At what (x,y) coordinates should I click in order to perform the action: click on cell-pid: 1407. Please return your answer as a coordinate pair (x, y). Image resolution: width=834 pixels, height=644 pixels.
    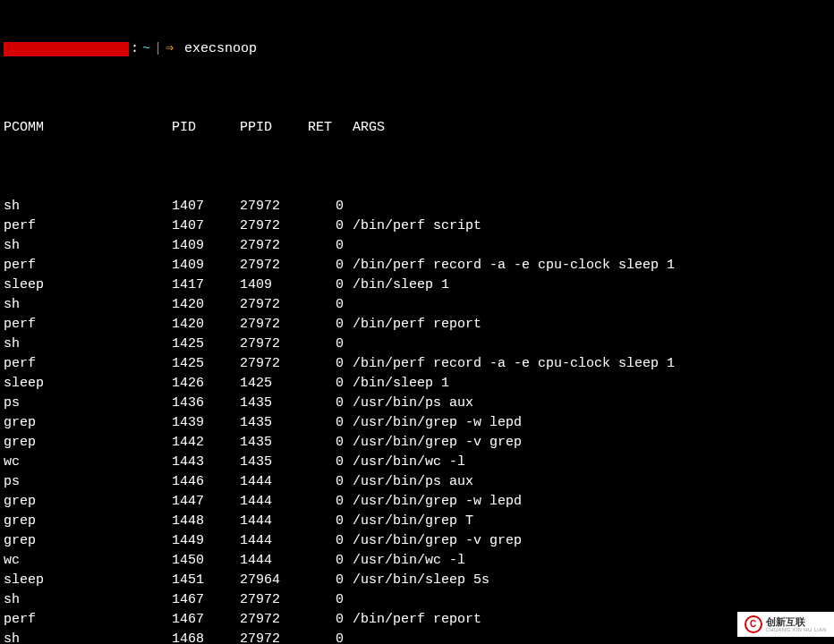
    Looking at the image, I should click on (206, 207).